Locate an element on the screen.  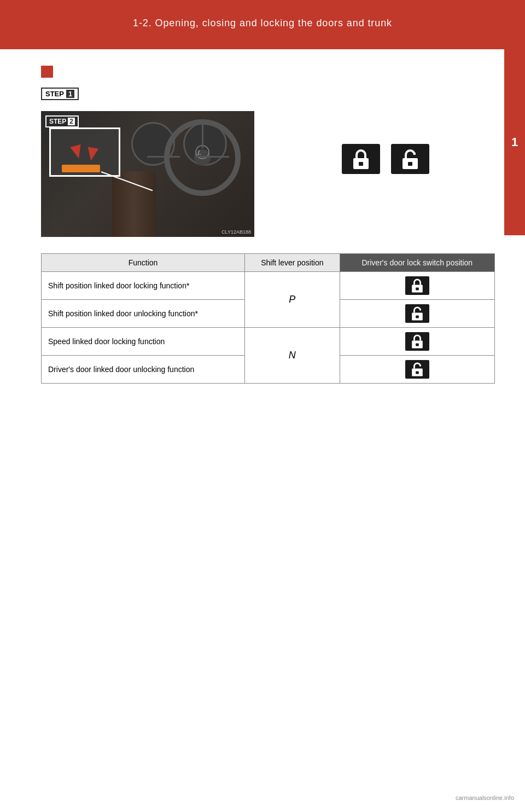
footer-watermark: carmanualsonline.info is located at coordinates (485, 798).